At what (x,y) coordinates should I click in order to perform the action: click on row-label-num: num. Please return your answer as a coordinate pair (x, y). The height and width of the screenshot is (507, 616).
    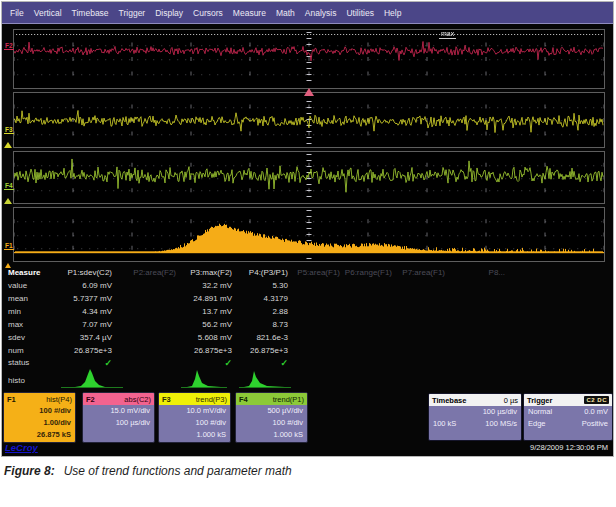
    Looking at the image, I should click on (32, 350).